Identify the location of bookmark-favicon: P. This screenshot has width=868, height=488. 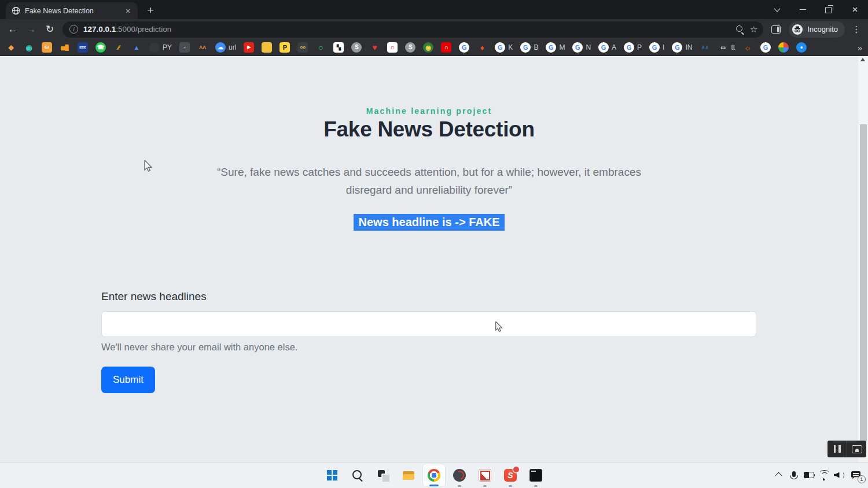
(285, 47).